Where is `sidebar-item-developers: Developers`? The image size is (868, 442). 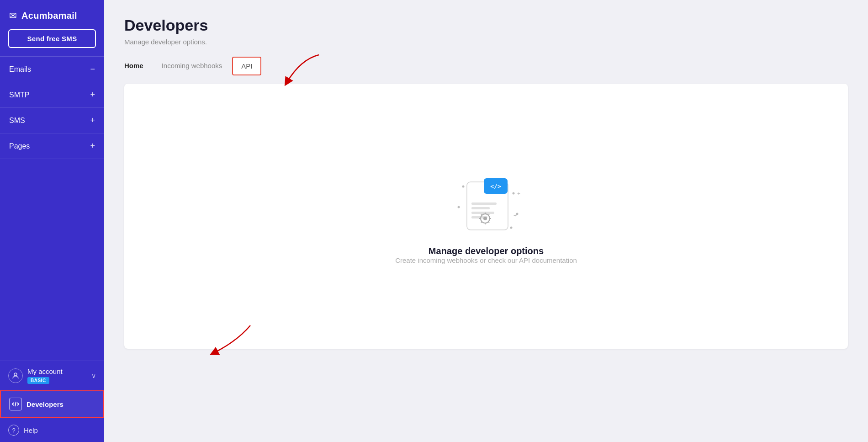
sidebar-item-developers: Developers is located at coordinates (52, 404).